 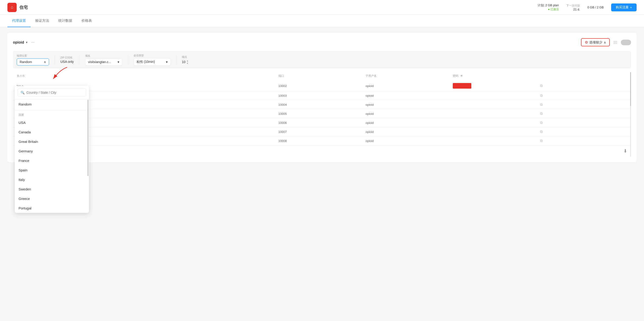 What do you see at coordinates (67, 60) in the screenshot?
I see `filter-zip-group: ZIP CODE USA only` at bounding box center [67, 60].